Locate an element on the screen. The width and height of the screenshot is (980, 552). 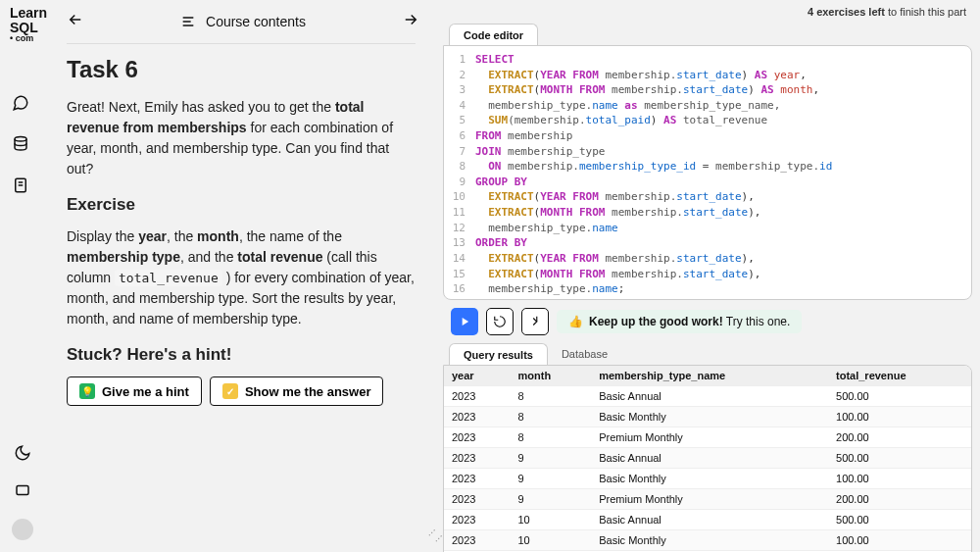
database-icon is located at coordinates (21, 144).